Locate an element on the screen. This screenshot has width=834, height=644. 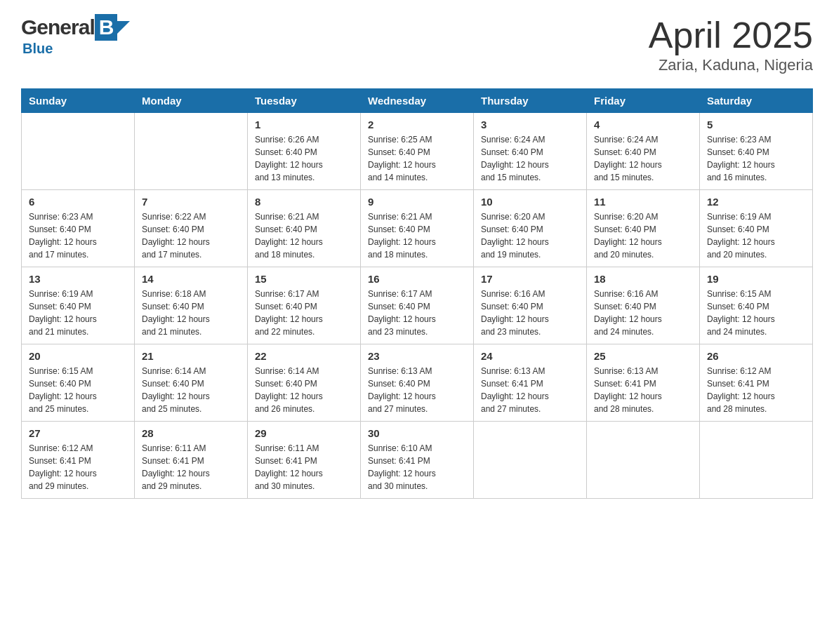
day-number: 17 is located at coordinates (530, 279).